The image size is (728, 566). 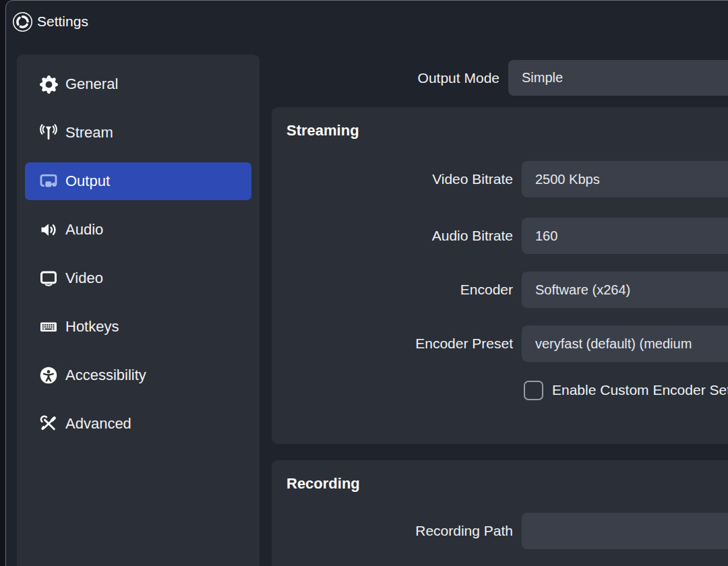 What do you see at coordinates (84, 230) in the screenshot?
I see `sidebar-item-label: Audio` at bounding box center [84, 230].